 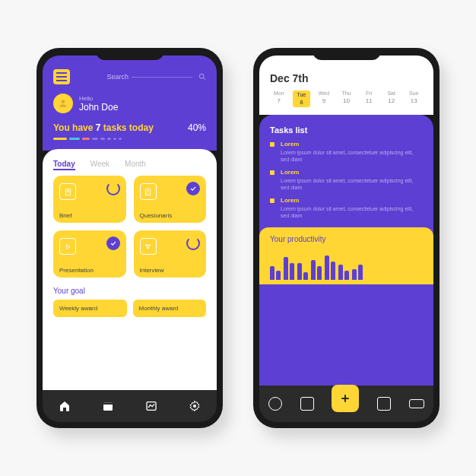 What do you see at coordinates (99, 99) in the screenshot?
I see `greeting-label: Hello` at bounding box center [99, 99].